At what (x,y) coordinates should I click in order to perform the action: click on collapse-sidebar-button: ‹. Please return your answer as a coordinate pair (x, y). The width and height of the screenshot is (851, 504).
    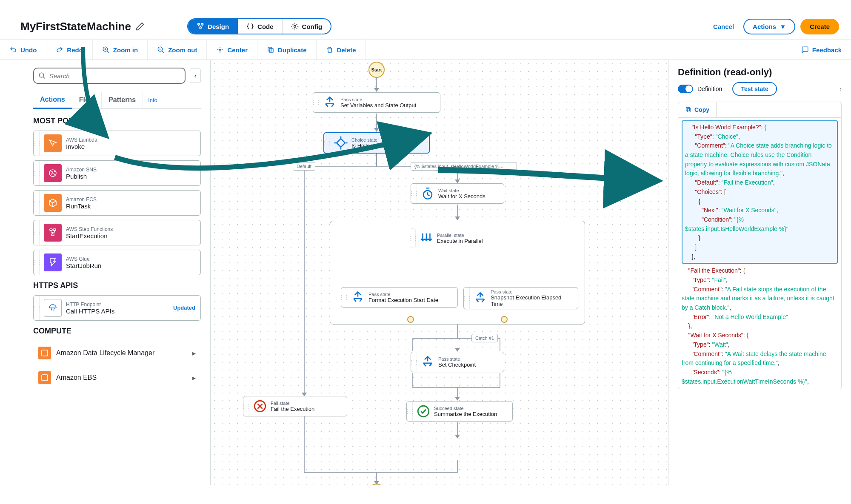
    Looking at the image, I should click on (195, 76).